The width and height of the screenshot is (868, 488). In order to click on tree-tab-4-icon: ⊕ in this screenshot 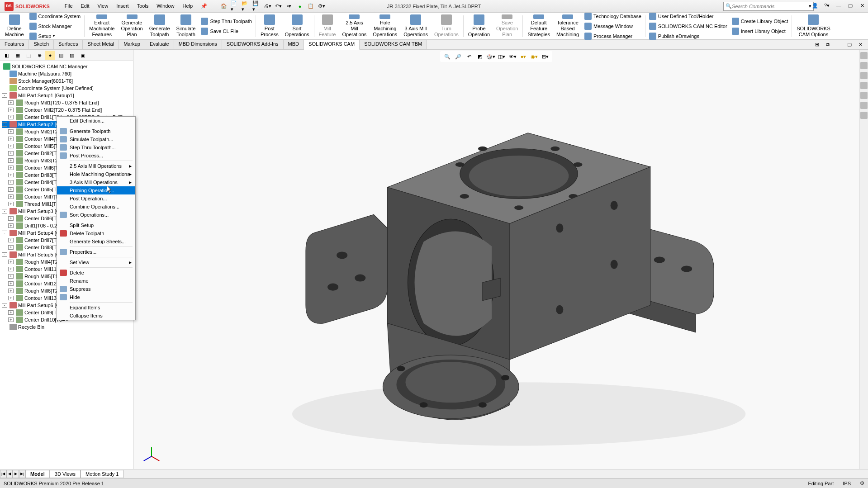, I will do `click(39, 55)`.